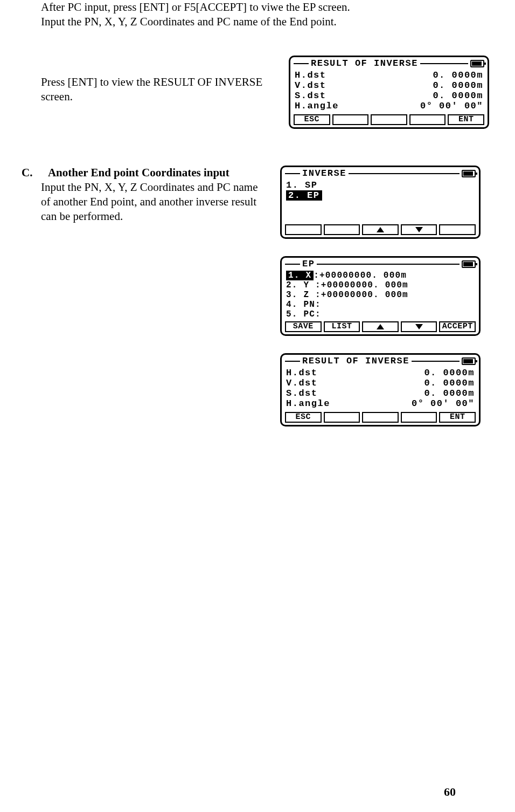 The width and height of the screenshot is (515, 812). What do you see at coordinates (27, 173) in the screenshot?
I see `section-label: C.` at bounding box center [27, 173].